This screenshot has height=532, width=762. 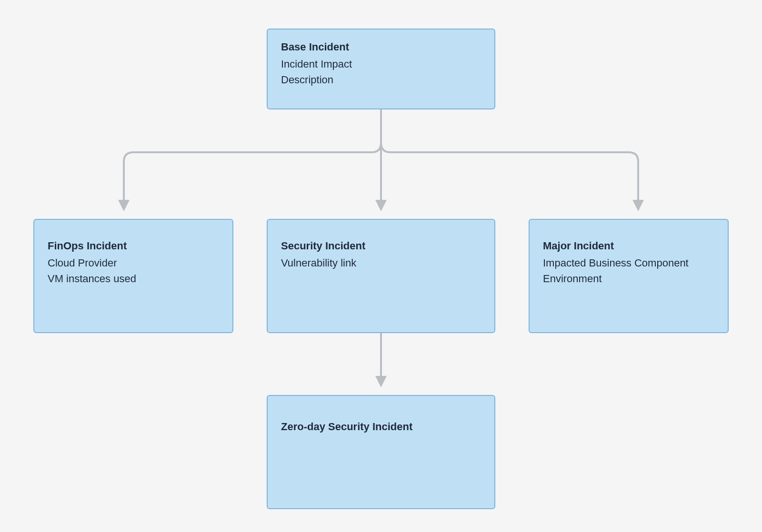 What do you see at coordinates (381, 80) in the screenshot?
I see `node-field: Description` at bounding box center [381, 80].